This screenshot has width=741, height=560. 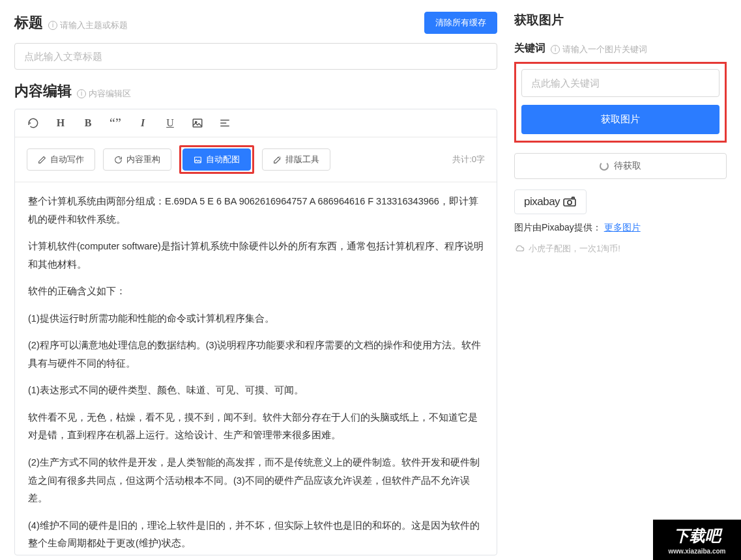 I want to click on keyword-label: 关键词, so click(x=530, y=48).